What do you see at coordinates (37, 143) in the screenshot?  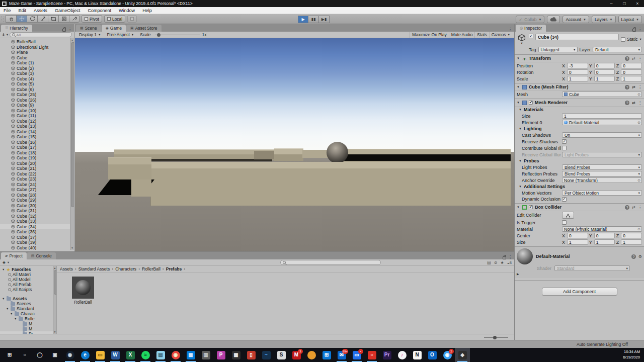 I see `hierarchy-item: Cube (16)` at bounding box center [37, 143].